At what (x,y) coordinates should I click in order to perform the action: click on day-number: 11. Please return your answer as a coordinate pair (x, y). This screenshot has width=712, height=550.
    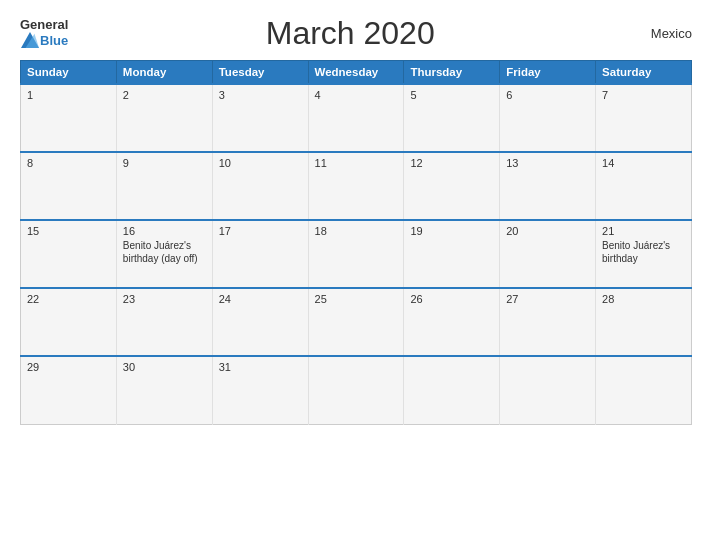
    Looking at the image, I should click on (356, 163).